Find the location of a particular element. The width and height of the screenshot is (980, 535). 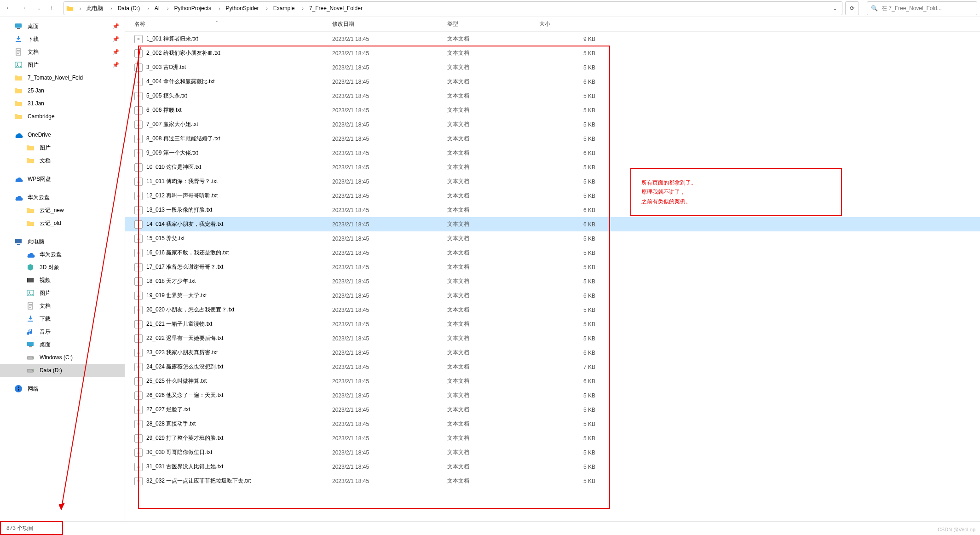

forward-button: → is located at coordinates (24, 8).